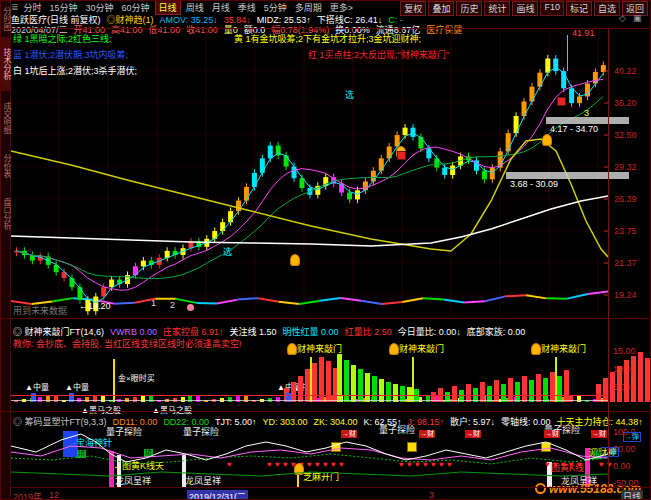 This screenshot has width=651, height=500. Describe the element at coordinates (524, 8) in the screenshot. I see `toolbar-buttons: 复权叠加历史统计画线F10标记自选返回` at that location.